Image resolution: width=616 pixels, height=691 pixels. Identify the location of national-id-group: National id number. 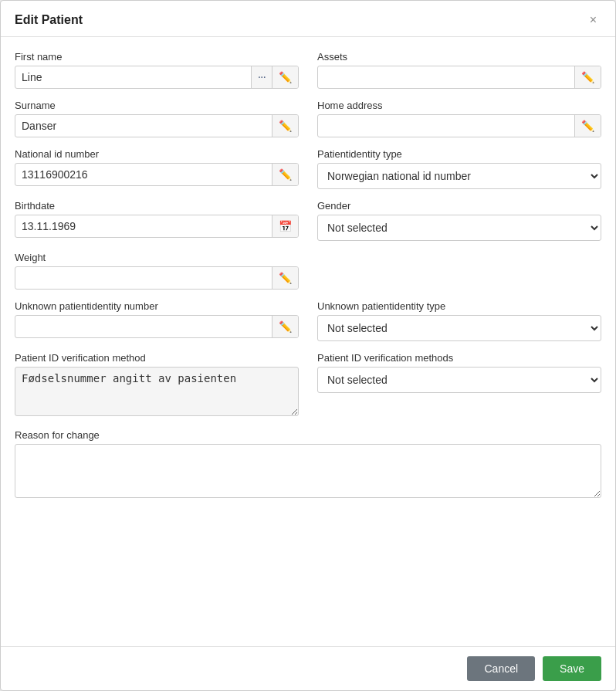
(157, 168).